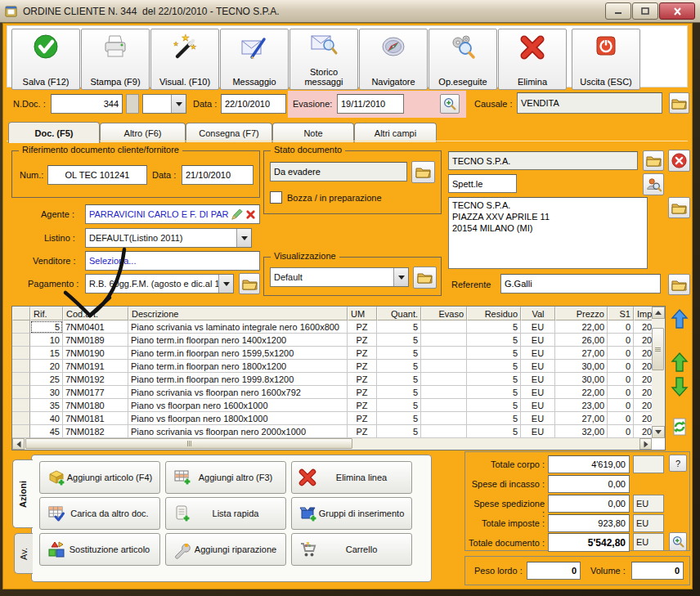  Describe the element at coordinates (226, 549) in the screenshot. I see `aggiungi-riparazione-button: Aggiungi riparazione` at that location.